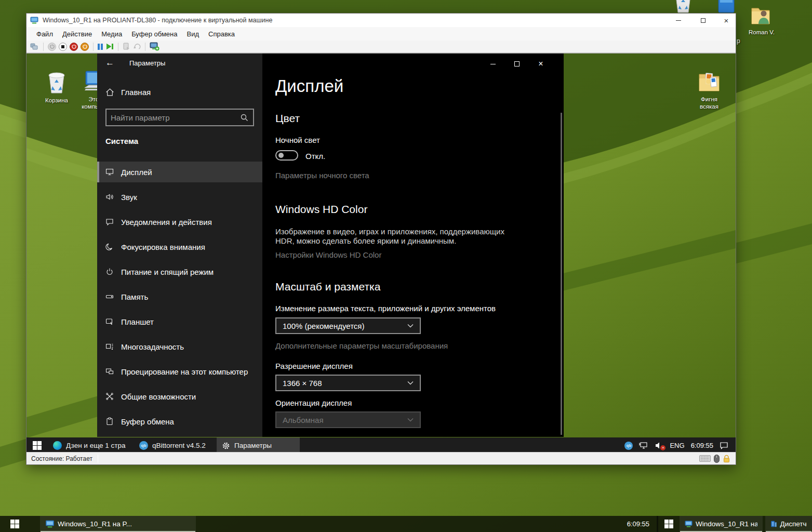 This screenshot has width=812, height=532. Describe the element at coordinates (174, 117) in the screenshot. I see `search-input` at that location.